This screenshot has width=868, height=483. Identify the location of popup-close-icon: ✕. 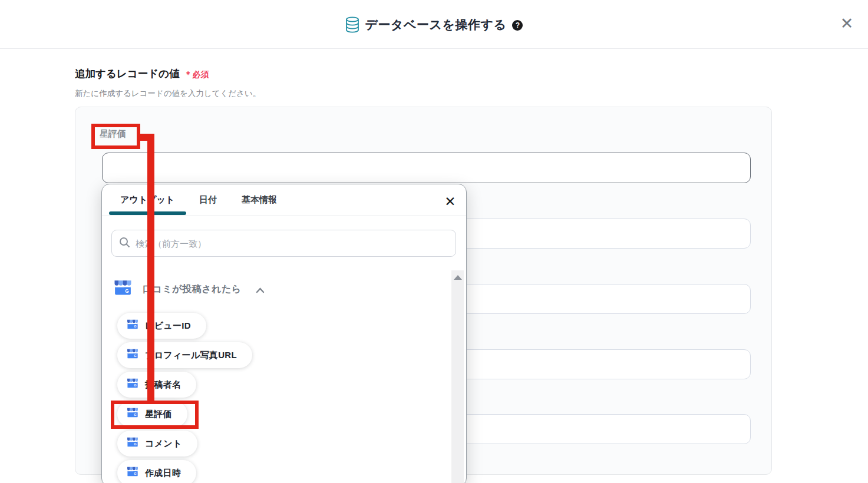
(450, 201).